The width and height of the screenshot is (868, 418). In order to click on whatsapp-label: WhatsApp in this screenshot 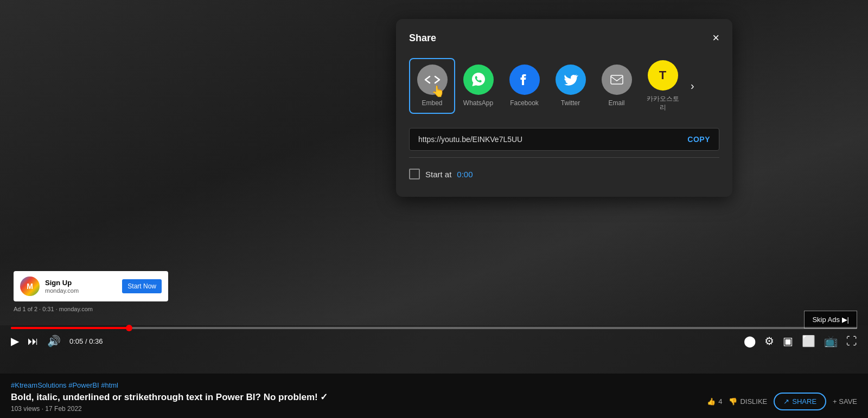, I will do `click(478, 104)`.